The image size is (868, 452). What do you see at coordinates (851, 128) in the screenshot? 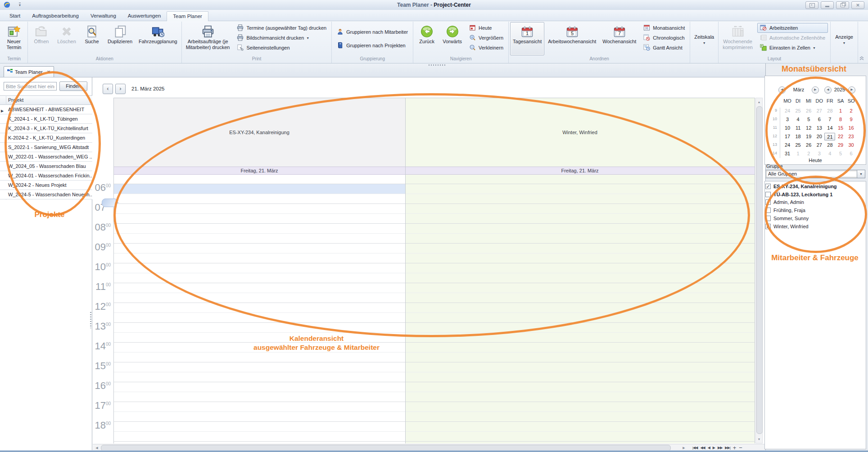
I see `calendar-day-cell: 16` at bounding box center [851, 128].